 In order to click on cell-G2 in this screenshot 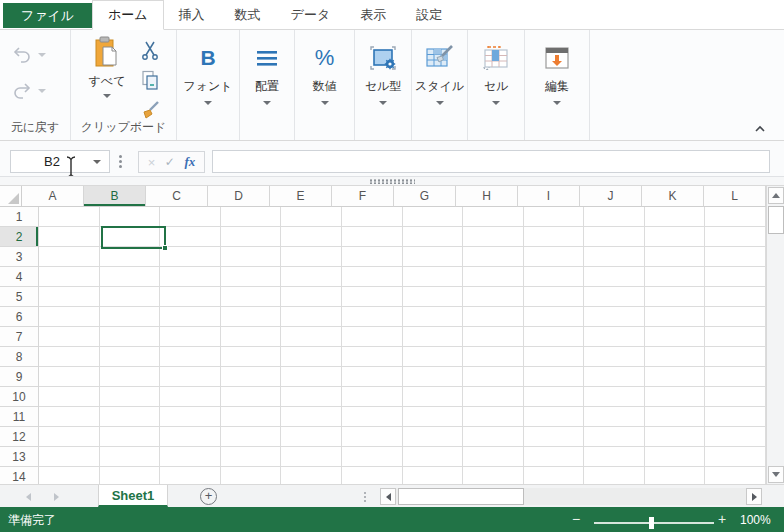, I will do `click(434, 237)`.